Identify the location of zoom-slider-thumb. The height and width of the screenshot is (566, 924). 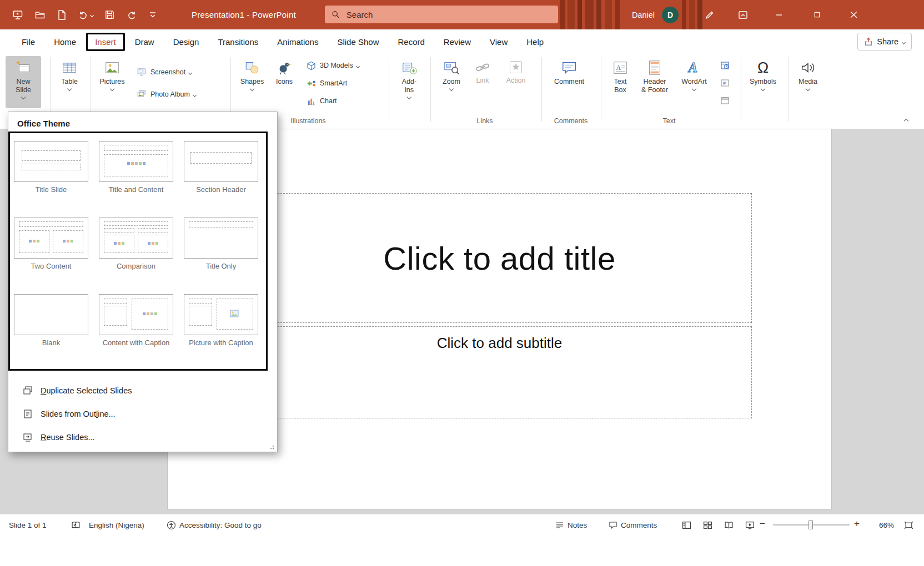
(811, 525).